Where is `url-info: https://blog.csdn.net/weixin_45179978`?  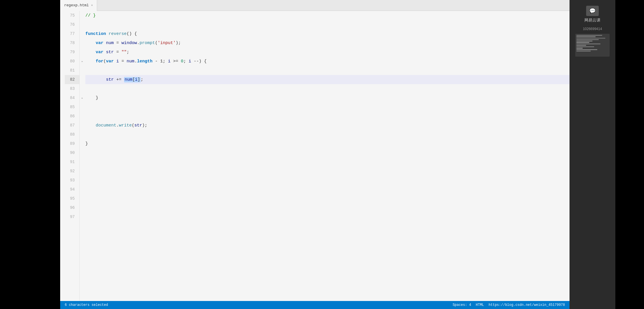 url-info: https://blog.csdn.net/weixin_45179978 is located at coordinates (527, 305).